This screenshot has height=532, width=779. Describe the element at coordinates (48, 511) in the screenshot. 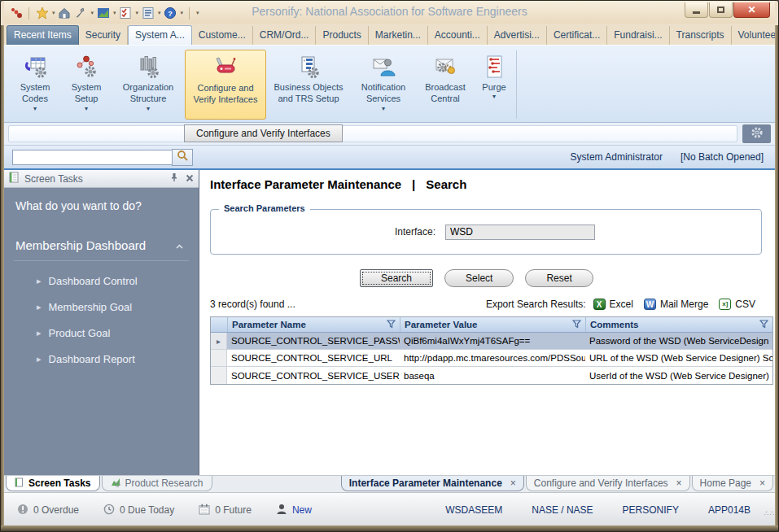

I see `status-overdue: 0 Overdue` at that location.